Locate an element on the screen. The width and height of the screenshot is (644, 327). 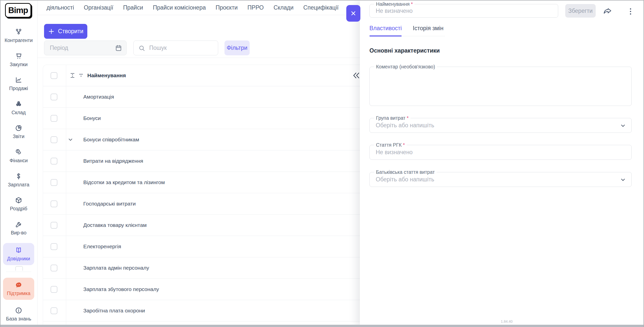
rgk-article-field: Стаття РГК* is located at coordinates (501, 152).